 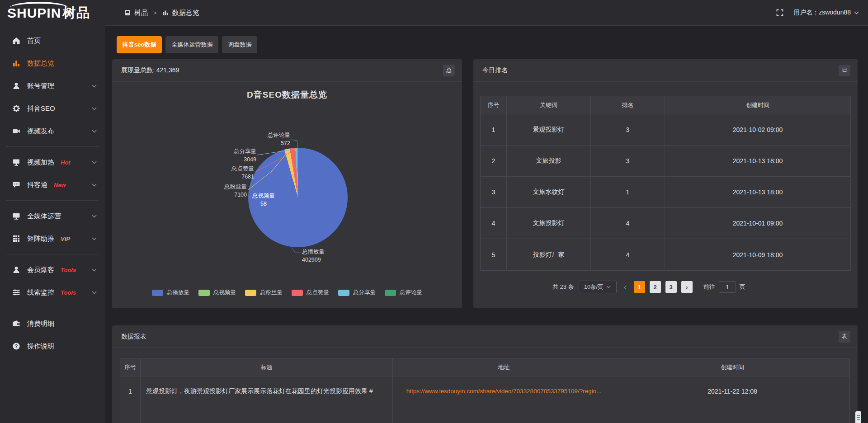 I want to click on legend-item: 总评论量, so click(x=403, y=293).